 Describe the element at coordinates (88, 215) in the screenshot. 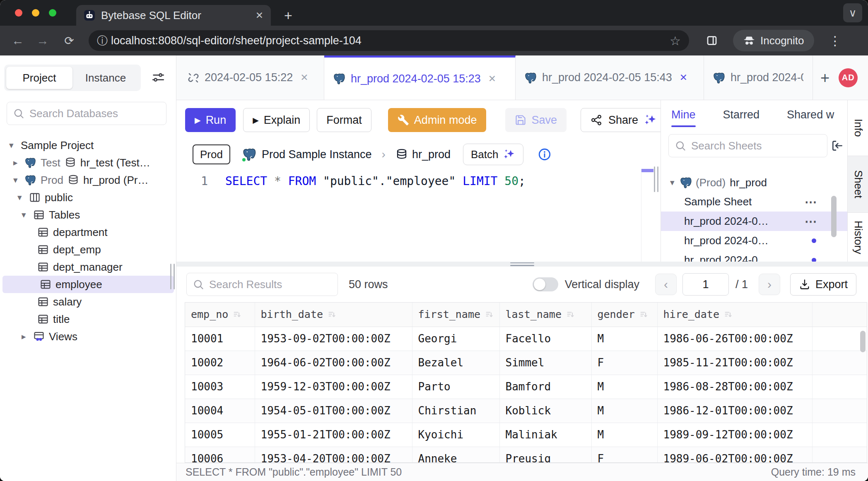

I see `sidebar-tree-item-tables: ▾Tables` at that location.